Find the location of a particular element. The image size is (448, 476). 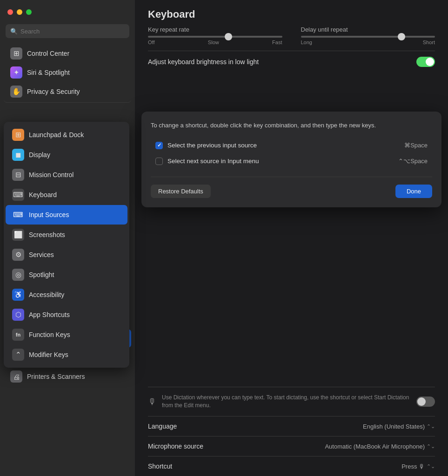

sidebar-item-privacy-security: ✋ Privacy & Security is located at coordinates (67, 93).